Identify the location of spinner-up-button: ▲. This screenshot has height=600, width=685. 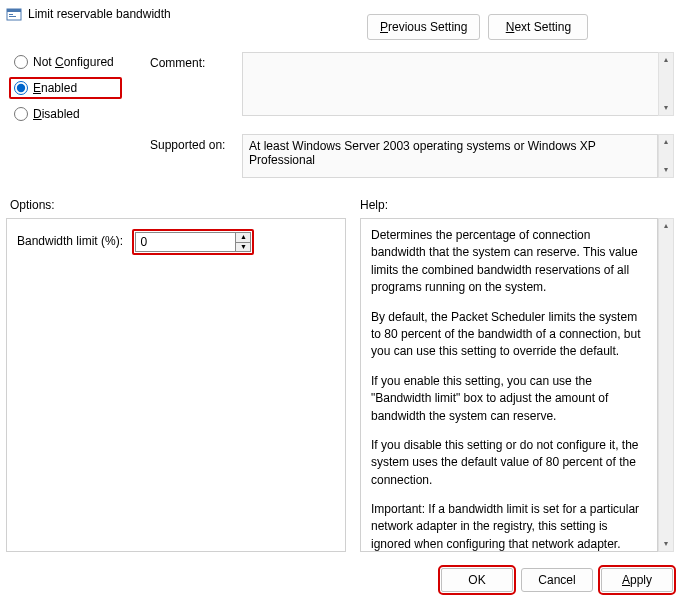
(243, 237).